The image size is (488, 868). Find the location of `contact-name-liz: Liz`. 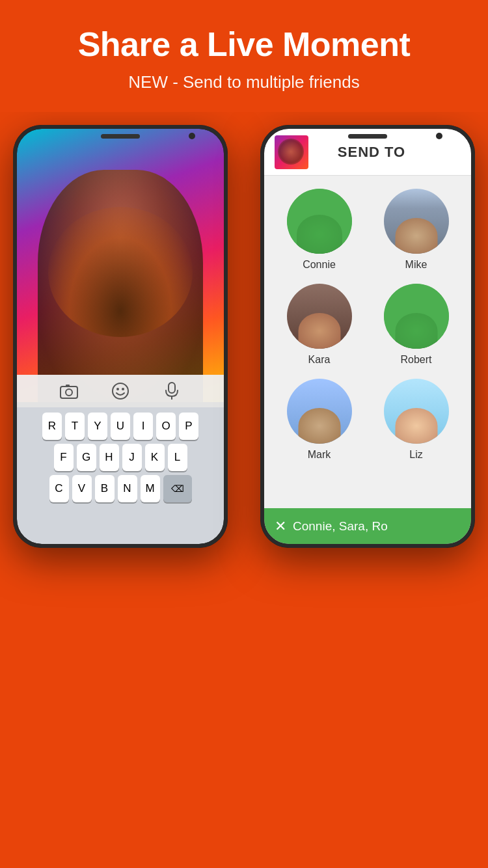

contact-name-liz: Liz is located at coordinates (416, 455).